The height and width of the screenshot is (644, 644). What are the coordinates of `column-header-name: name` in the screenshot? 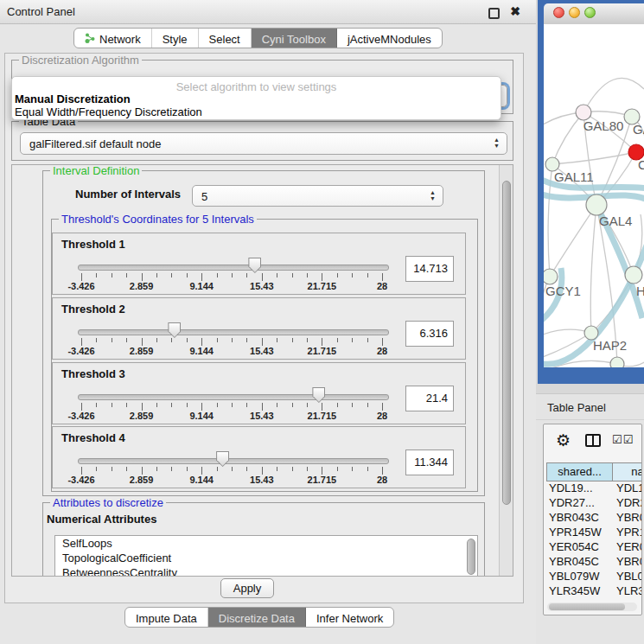 It's located at (628, 472).